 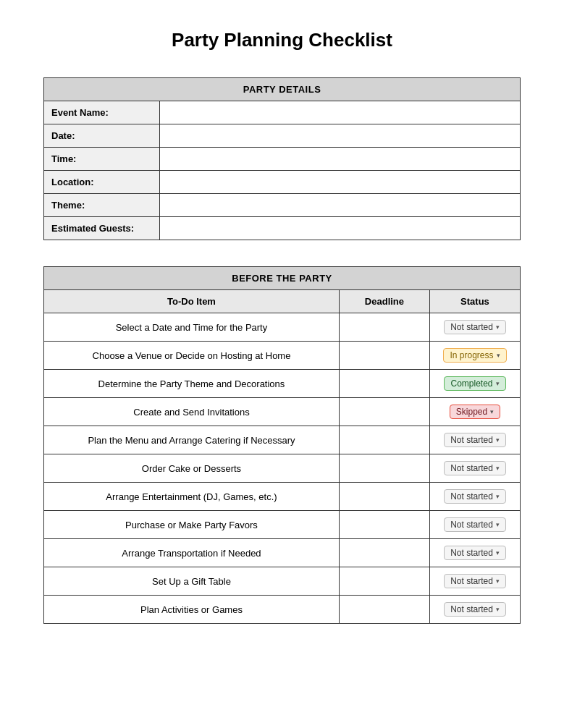 I want to click on status-badge: Skipped ▾, so click(x=475, y=412).